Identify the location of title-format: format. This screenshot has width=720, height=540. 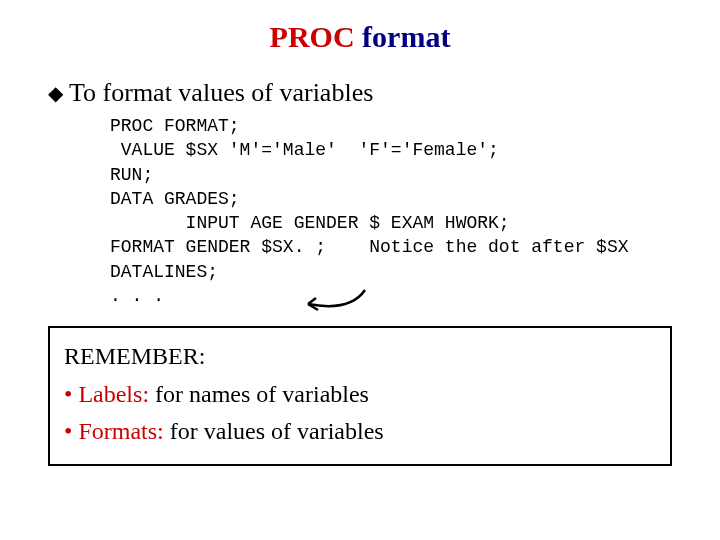
(403, 36).